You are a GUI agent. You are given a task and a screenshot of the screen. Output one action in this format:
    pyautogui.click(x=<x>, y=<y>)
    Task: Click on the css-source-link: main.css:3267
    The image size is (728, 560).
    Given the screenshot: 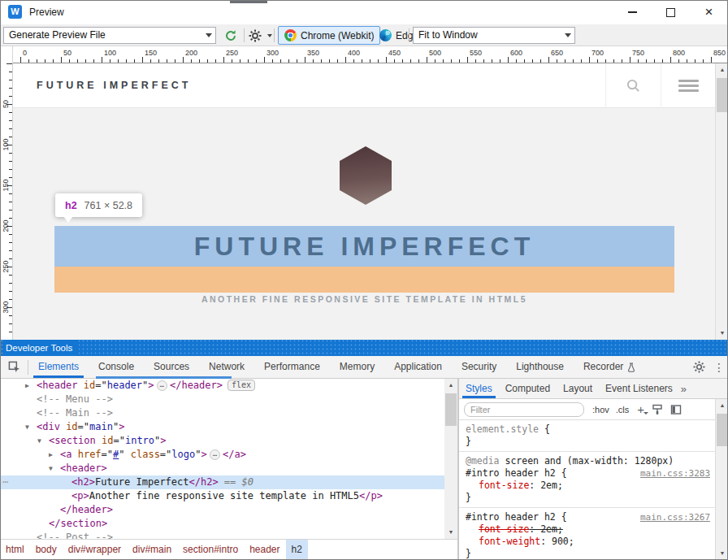 What is the action you would take?
    pyautogui.click(x=675, y=517)
    